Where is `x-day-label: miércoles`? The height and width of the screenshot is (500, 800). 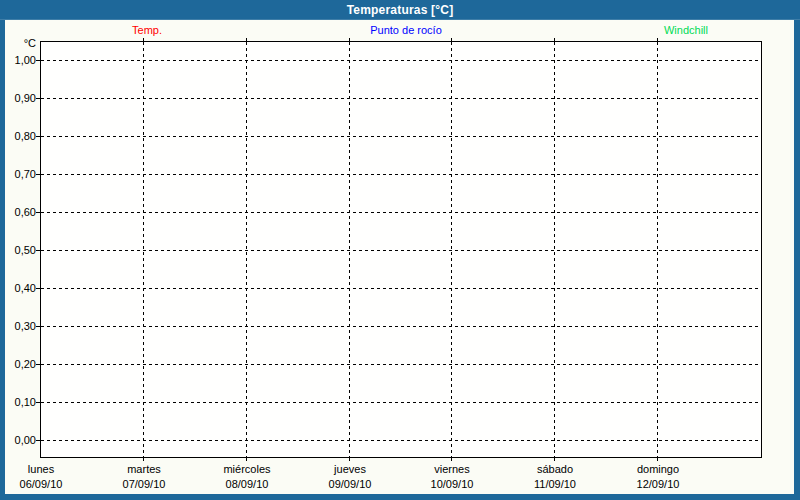
x-day-label: miércoles is located at coordinates (247, 470).